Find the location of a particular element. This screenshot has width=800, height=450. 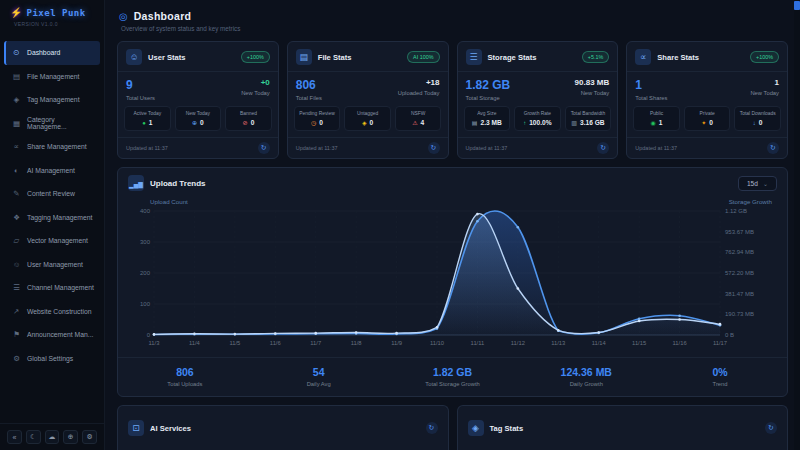

mini-label: Public is located at coordinates (656, 114).